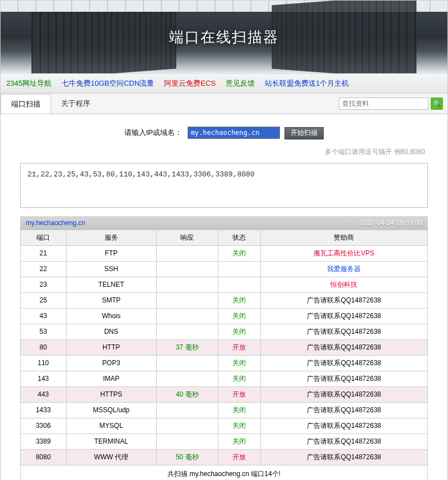  Describe the element at coordinates (304, 133) in the screenshot. I see `scan-button: 开始扫描` at that location.